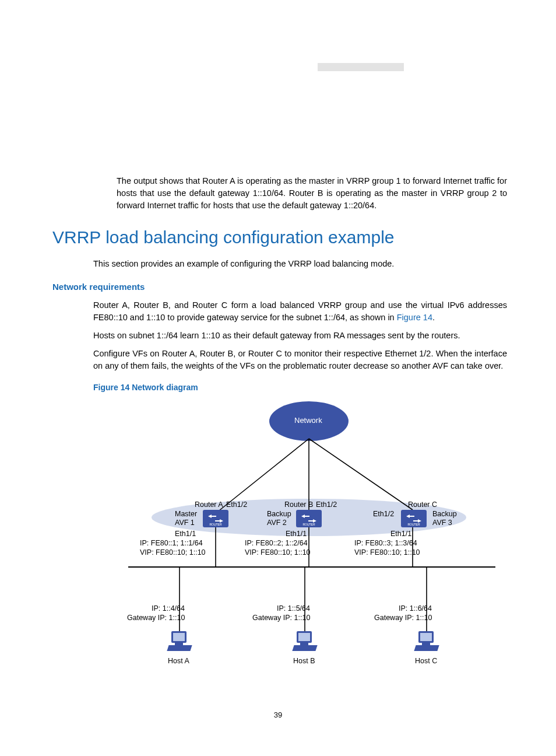 Image resolution: width=556 pixels, height=756 pixels. What do you see at coordinates (277, 552) in the screenshot?
I see `router-b-vip: VIP: FE80::10; 1::10` at bounding box center [277, 552].